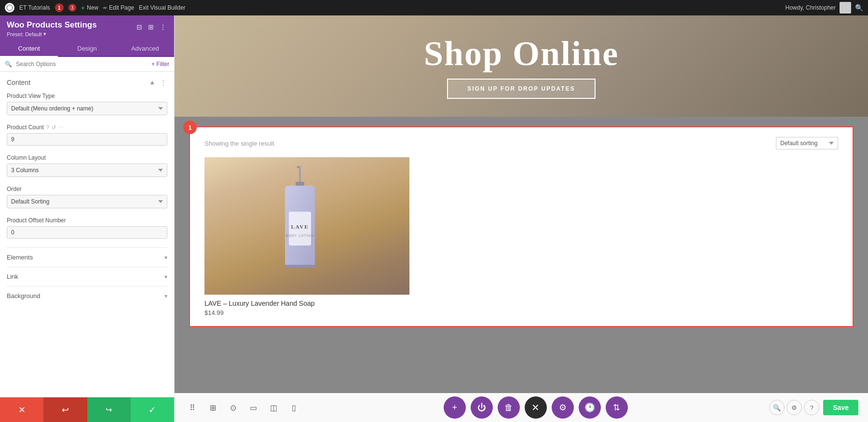 The height and width of the screenshot is (422, 868). Describe the element at coordinates (87, 127) in the screenshot. I see `product-count-label: Product Count ? ↺ ⋯` at that location.